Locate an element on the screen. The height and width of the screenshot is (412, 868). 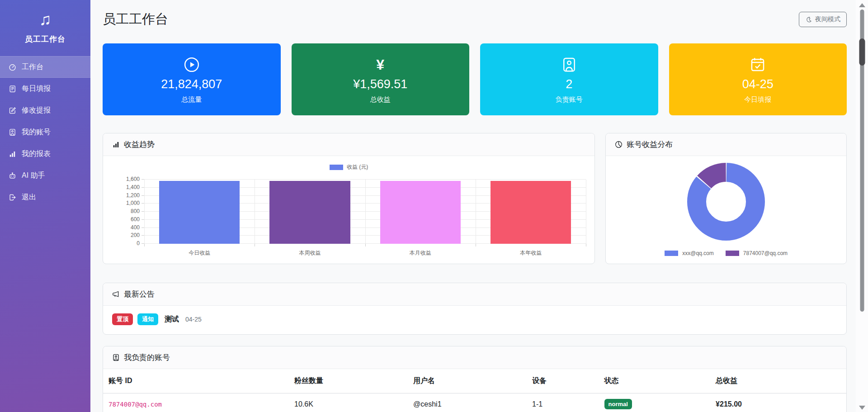
announcements-title: 最新公告 is located at coordinates (139, 294).